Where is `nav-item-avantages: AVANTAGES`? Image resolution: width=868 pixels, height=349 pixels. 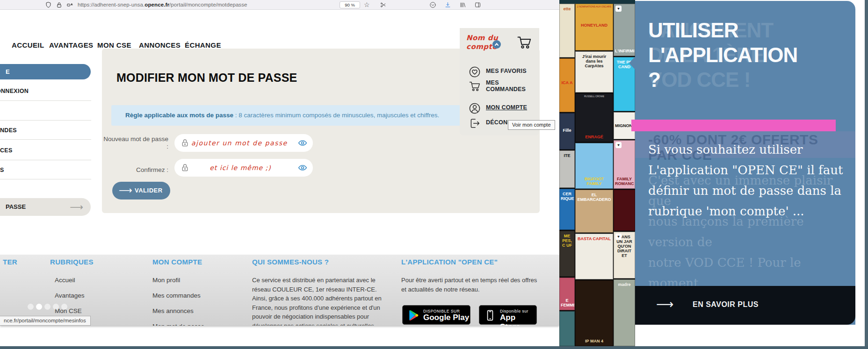 nav-item-avantages: AVANTAGES is located at coordinates (71, 45).